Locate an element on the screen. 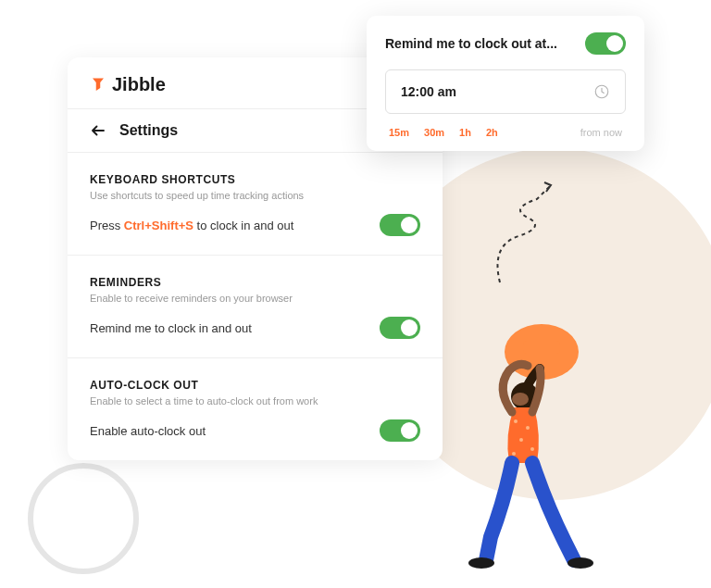 Image resolution: width=711 pixels, height=588 pixels. section-desc: Enable to select a time to auto-clock ou… is located at coordinates (256, 401).